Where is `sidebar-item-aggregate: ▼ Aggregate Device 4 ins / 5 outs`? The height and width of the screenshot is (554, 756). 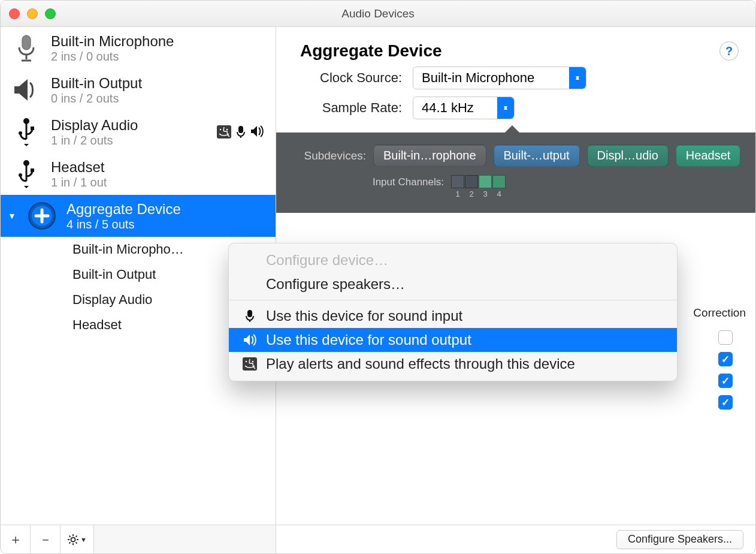
sidebar-item-aggregate: ▼ Aggregate Device 4 ins / 5 outs is located at coordinates (138, 216).